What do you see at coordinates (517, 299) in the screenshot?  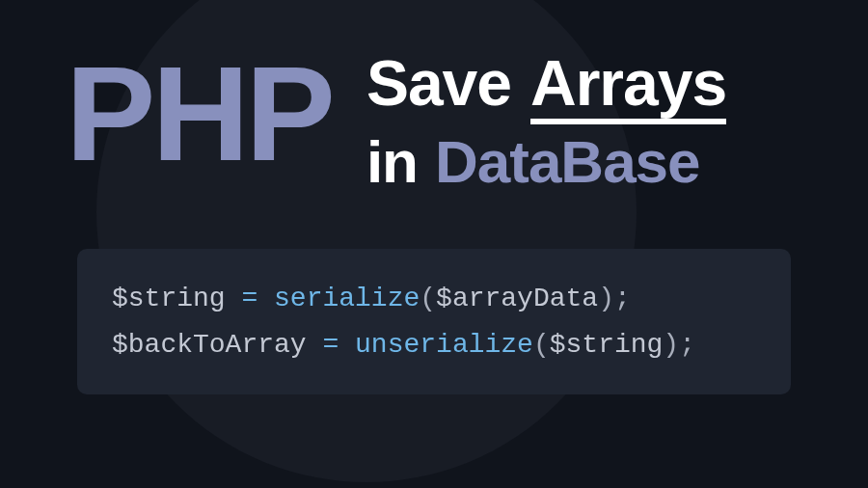 I see `code-token-variable: $arrayData` at bounding box center [517, 299].